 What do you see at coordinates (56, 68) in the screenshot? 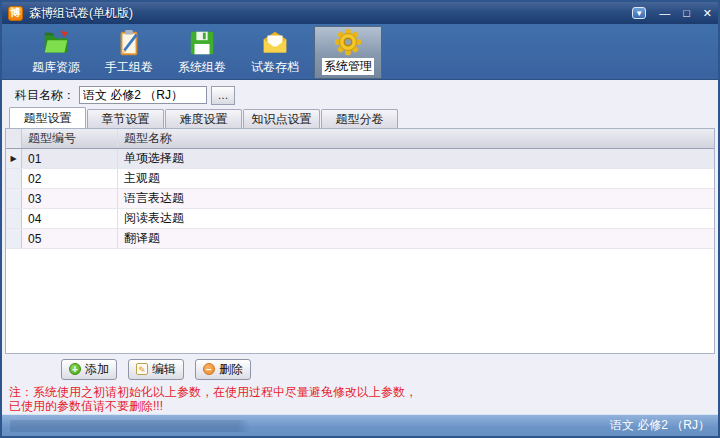
I see `toolbar-item-label: 题库资源` at bounding box center [56, 68].